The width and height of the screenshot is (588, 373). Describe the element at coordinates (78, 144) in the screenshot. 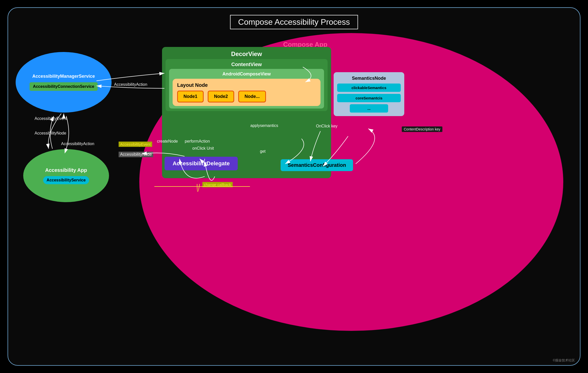

I see `accessibility-action-label: AccessibilityAction` at that location.